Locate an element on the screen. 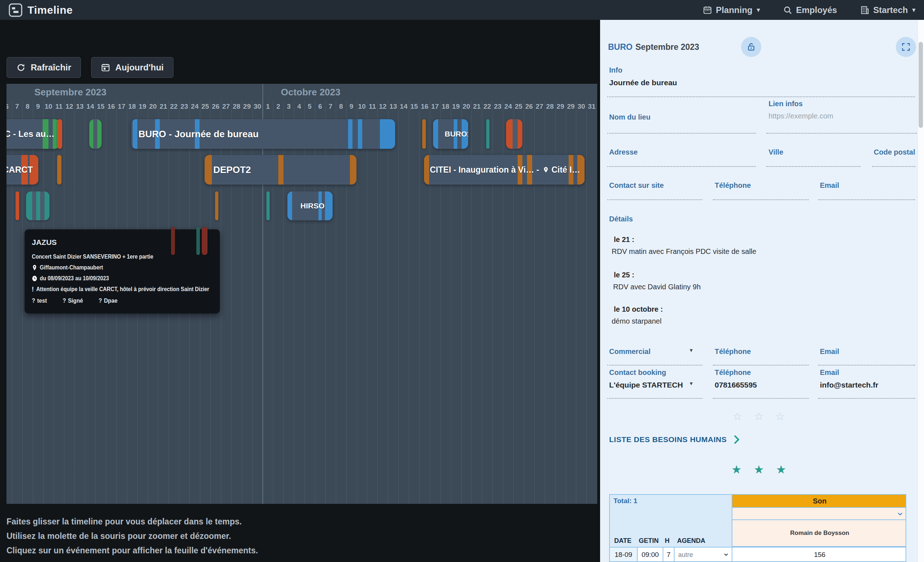 This screenshot has width=924, height=562. day-label: 12 is located at coordinates (69, 106).